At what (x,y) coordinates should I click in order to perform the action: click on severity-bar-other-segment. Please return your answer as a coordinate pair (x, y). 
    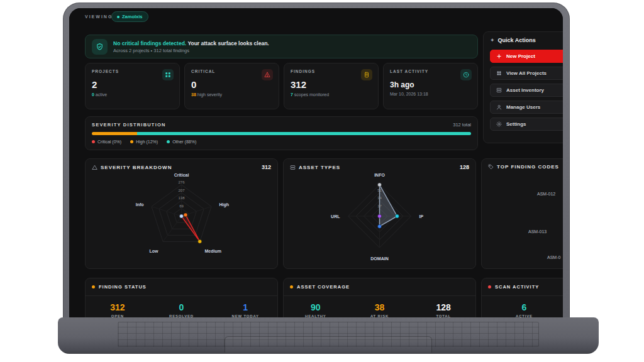
    Looking at the image, I should click on (304, 133).